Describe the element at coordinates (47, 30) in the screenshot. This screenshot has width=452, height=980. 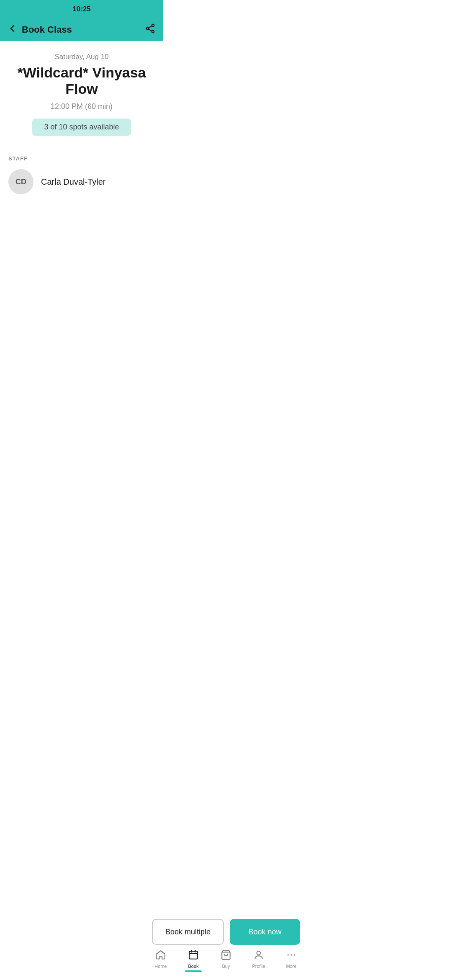
I see `page-title: Book Class` at that location.